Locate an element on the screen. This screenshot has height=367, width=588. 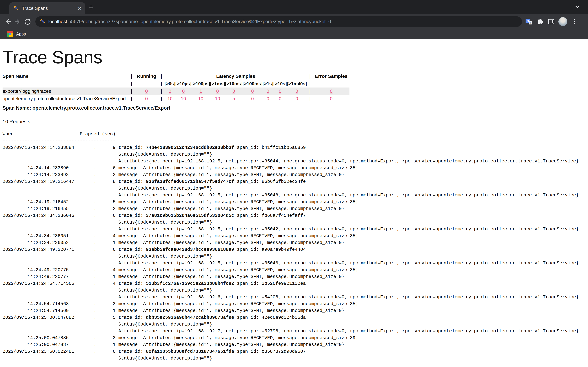
reload-icon is located at coordinates (28, 22).